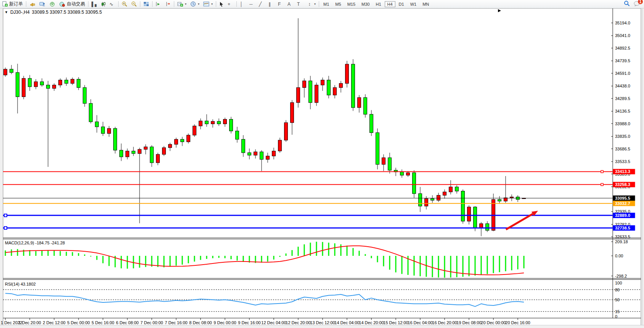  I want to click on market-watch-button, so click(32, 4).